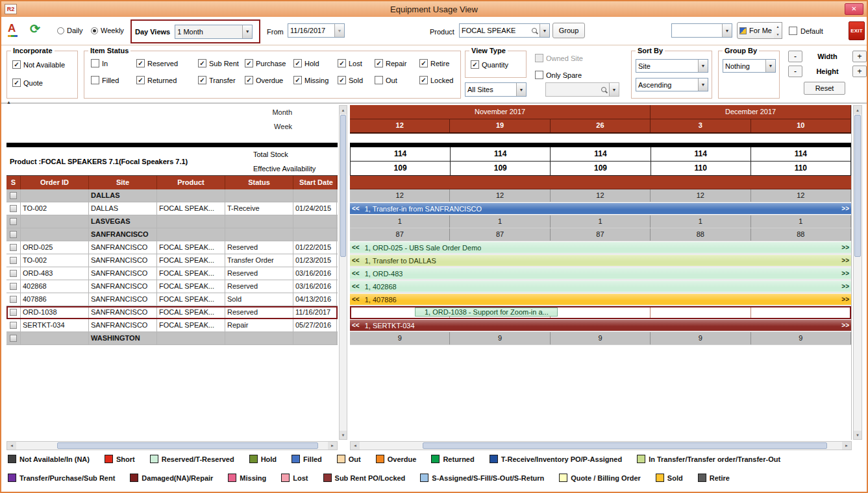 Image resolution: width=868 pixels, height=493 pixels. I want to click on timeline-horizontal-scrollbar: ◄ ►, so click(601, 446).